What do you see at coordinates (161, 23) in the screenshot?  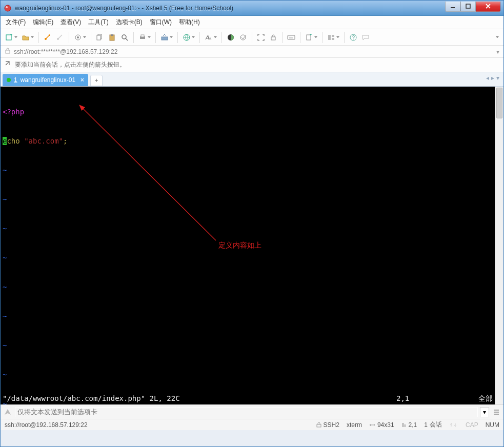 I see `menu-window: 窗口(W)` at bounding box center [161, 23].